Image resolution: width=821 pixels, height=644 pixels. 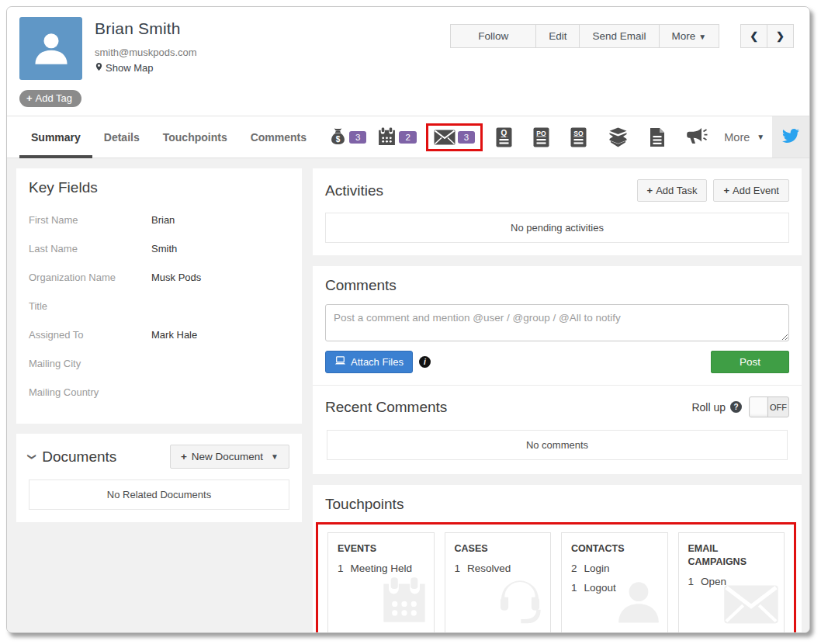 I want to click on post-button: Post, so click(x=750, y=362).